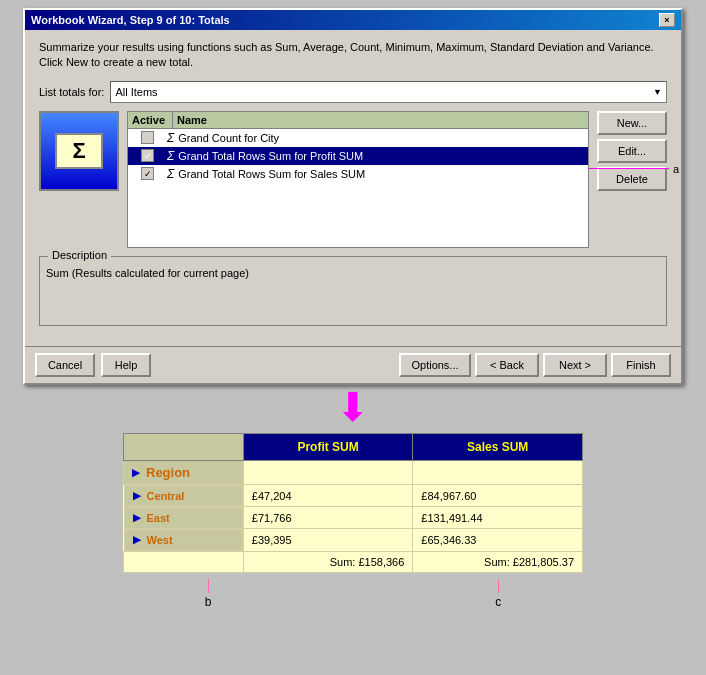 This screenshot has height=675, width=706. What do you see at coordinates (208, 594) in the screenshot?
I see `label-b-item: b` at bounding box center [208, 594].